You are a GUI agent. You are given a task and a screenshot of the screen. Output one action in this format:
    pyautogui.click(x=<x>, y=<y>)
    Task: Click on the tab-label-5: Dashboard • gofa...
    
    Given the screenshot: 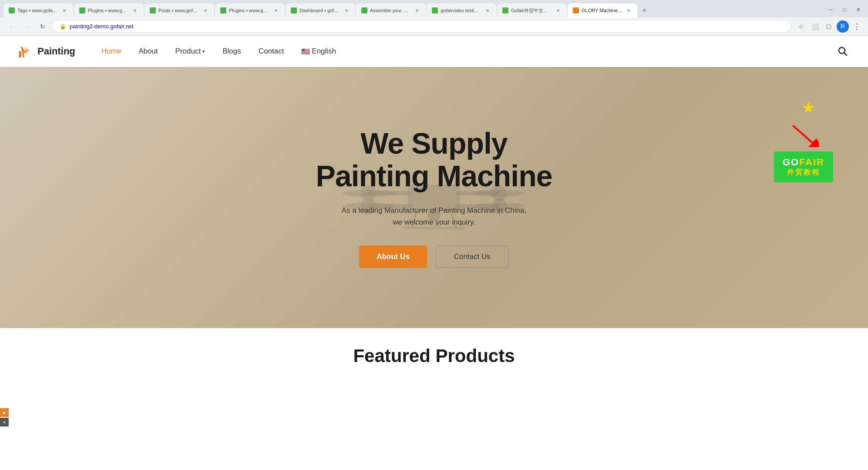 What is the action you would take?
    pyautogui.click(x=320, y=10)
    